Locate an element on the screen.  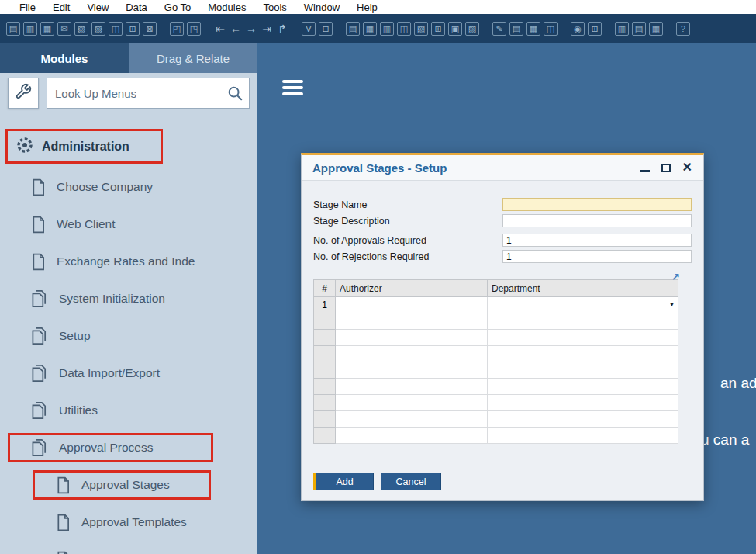
duplicate-icon: ◳ is located at coordinates (194, 29).